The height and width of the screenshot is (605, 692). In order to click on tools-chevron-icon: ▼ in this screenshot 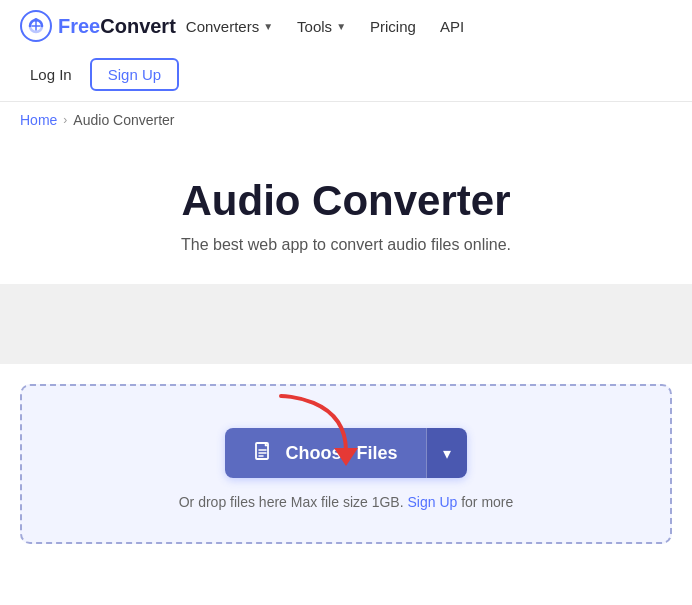, I will do `click(341, 26)`.